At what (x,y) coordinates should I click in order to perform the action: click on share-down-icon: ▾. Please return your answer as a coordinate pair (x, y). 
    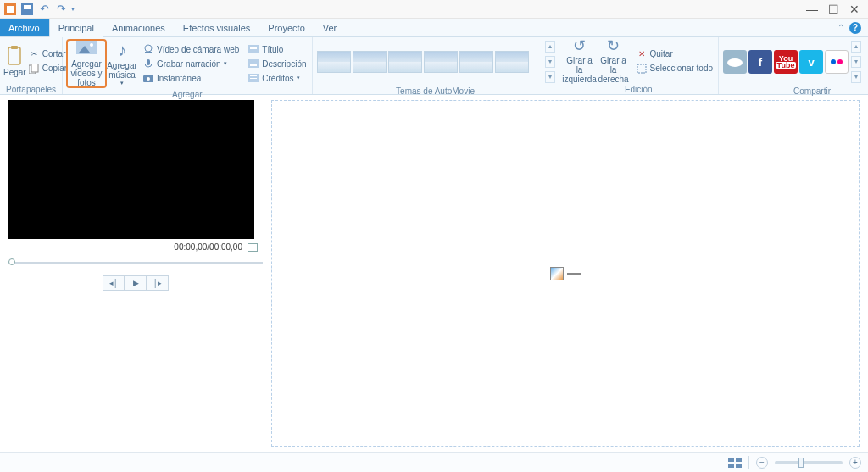
    Looking at the image, I should click on (856, 62).